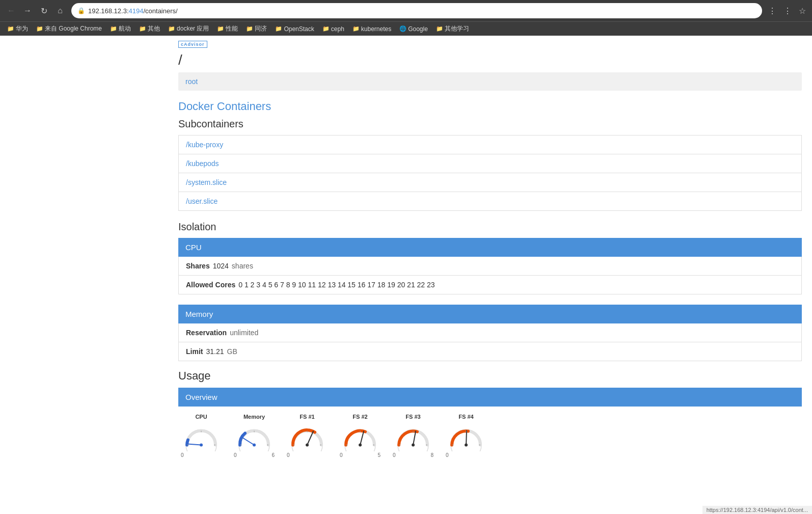 This screenshot has height=514, width=812. I want to click on bookmark-chrome: 📁 来自 Google Chrome, so click(69, 29).